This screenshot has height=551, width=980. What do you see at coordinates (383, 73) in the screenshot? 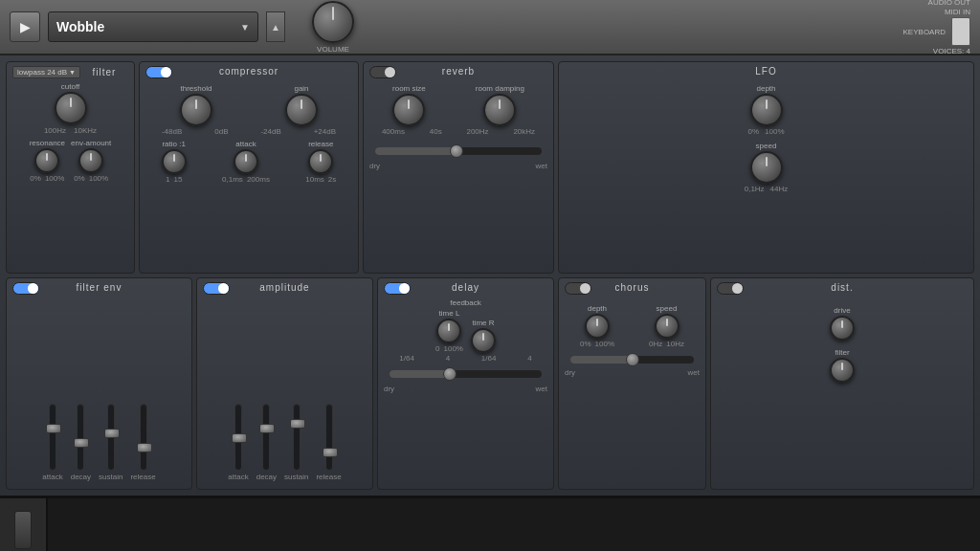
I see `reverb-toggle` at bounding box center [383, 73].